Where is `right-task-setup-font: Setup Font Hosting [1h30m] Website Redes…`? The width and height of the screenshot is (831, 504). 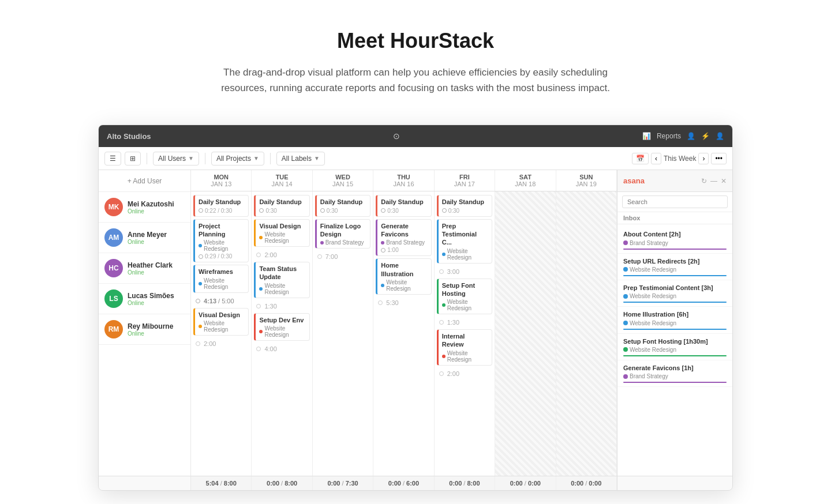 right-task-setup-font: Setup Font Hosting [1h30m] Website Redes… is located at coordinates (675, 347).